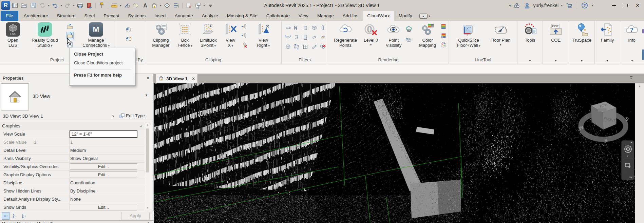 Image resolution: width=644 pixels, height=223 pixels. What do you see at coordinates (45, 35) in the screenshot?
I see `reality-cloud-studio-button: Reality Cloud Studio▾` at bounding box center [45, 35].